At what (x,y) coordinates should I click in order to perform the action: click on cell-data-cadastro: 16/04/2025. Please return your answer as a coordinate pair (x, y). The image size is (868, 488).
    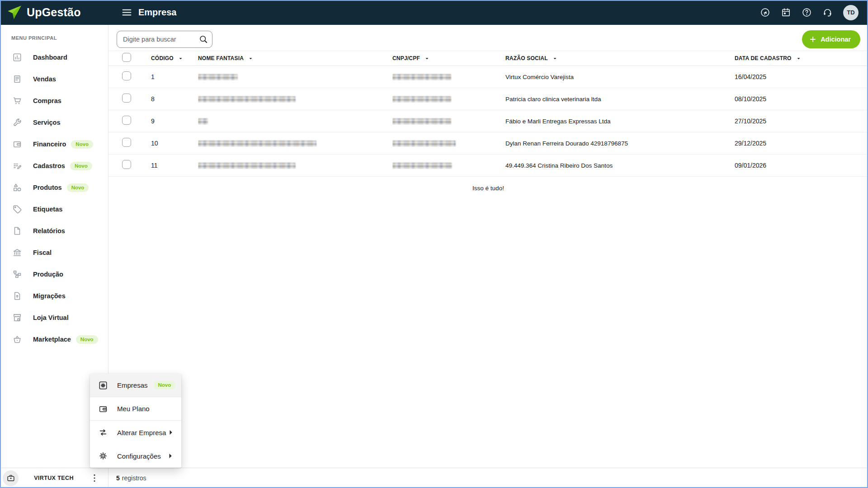
    Looking at the image, I should click on (801, 77).